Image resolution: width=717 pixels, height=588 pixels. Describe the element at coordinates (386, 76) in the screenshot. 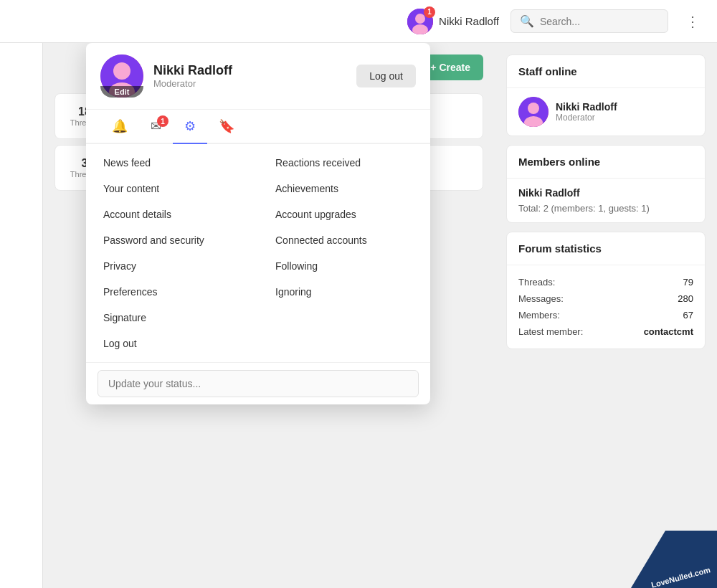

I see `logout-button: Log out` at that location.